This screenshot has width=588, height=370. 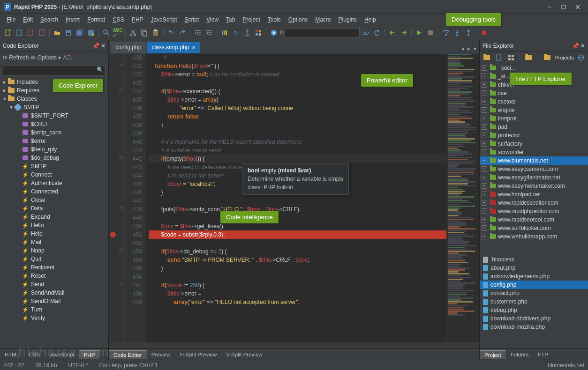 What do you see at coordinates (199, 355) in the screenshot?
I see `editor-mode-h-split-preview: H-Split Preview` at bounding box center [199, 355].